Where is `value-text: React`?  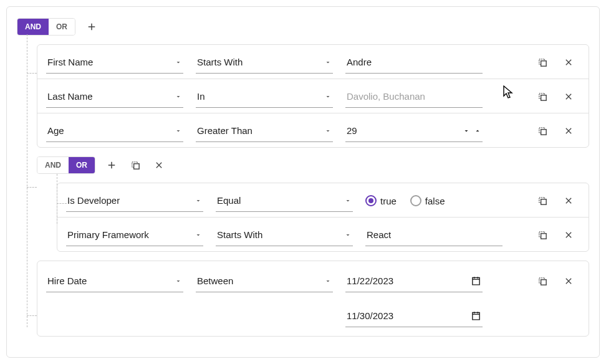
value-text: React is located at coordinates (434, 234).